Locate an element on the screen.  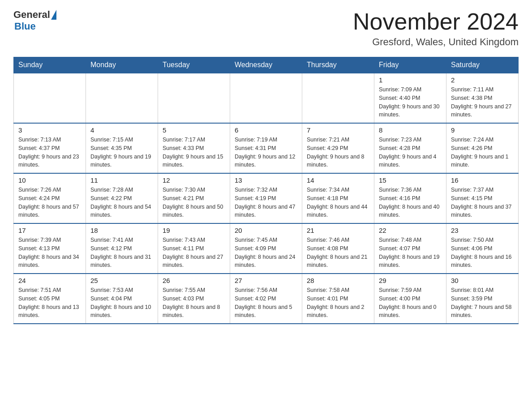
calendar-day-cell: 6Sunrise: 7:19 AMSunset: 4:31 PMDaylight… is located at coordinates (266, 148).